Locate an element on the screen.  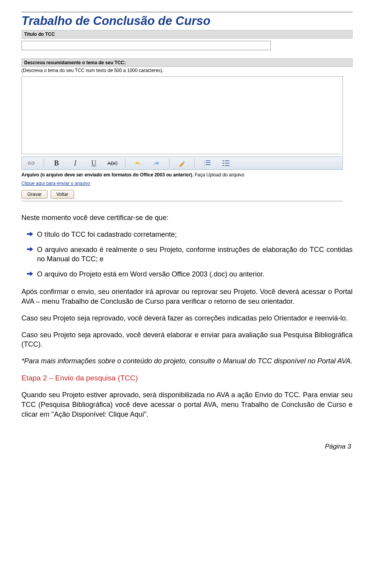
paragraph: Quando seu Projeto estiver aprovado, ser… is located at coordinates (187, 405).